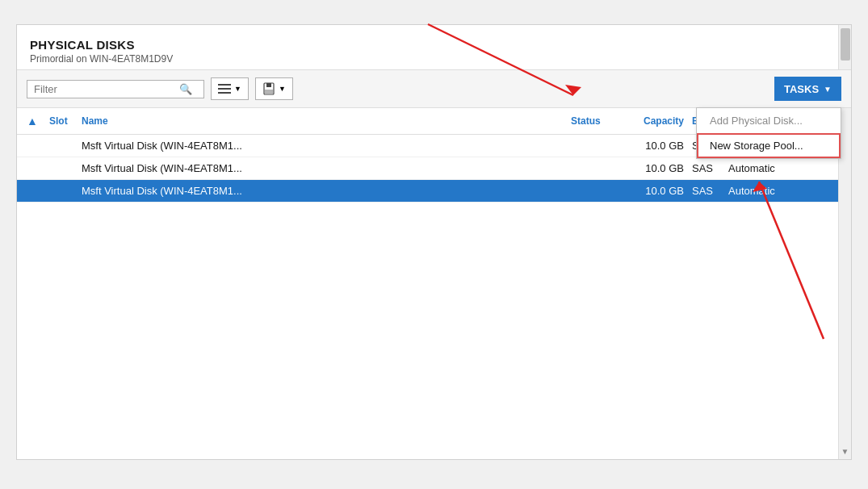 The height and width of the screenshot is (489, 868). What do you see at coordinates (326, 190) in the screenshot?
I see `row3-name: Msft Virtual Disk (WIN-4EAT8M1...` at bounding box center [326, 190].